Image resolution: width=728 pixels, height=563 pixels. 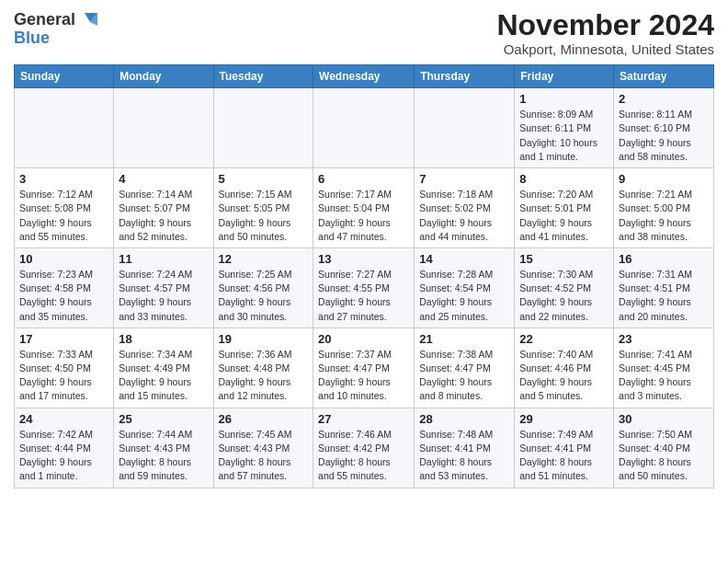 I want to click on day-number: 29, so click(x=564, y=419).